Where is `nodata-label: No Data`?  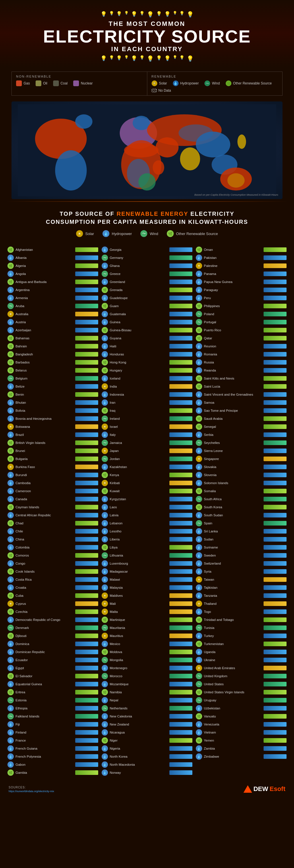 nodata-label: No Data is located at coordinates (165, 91).